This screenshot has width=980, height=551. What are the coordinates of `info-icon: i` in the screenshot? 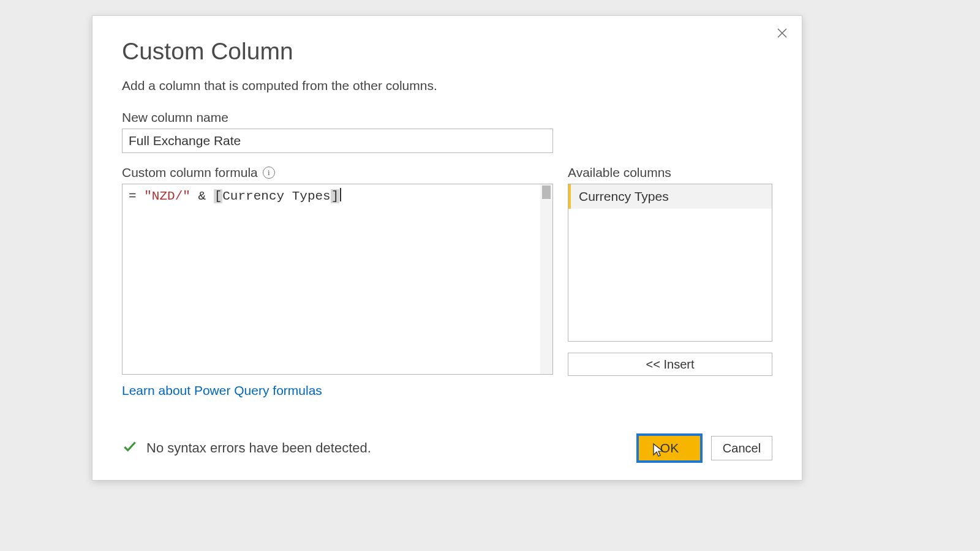 It's located at (269, 173).